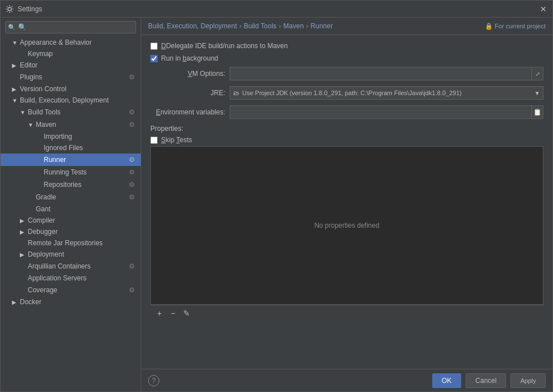  Describe the element at coordinates (187, 313) in the screenshot. I see `edit-property-button: ✎` at that location.